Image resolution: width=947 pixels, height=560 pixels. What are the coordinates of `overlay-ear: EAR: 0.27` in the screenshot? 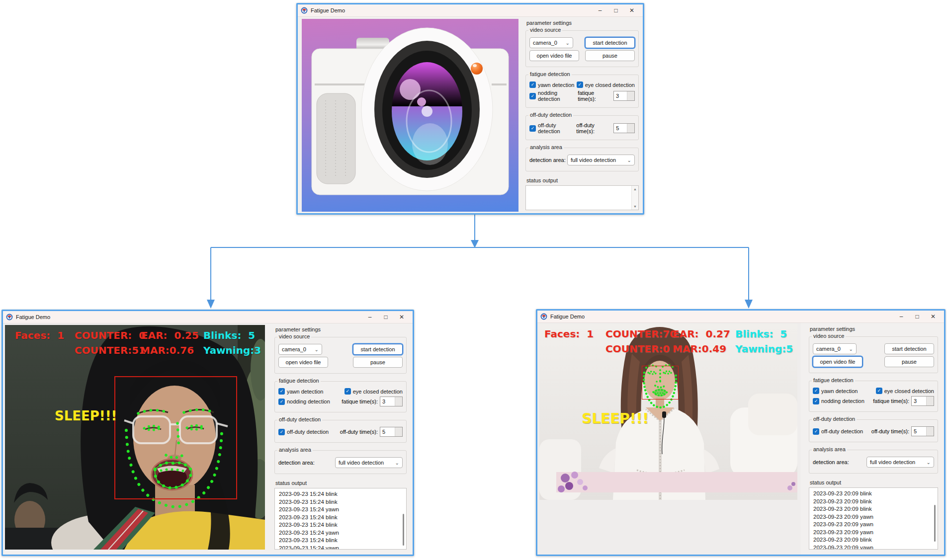 It's located at (701, 334).